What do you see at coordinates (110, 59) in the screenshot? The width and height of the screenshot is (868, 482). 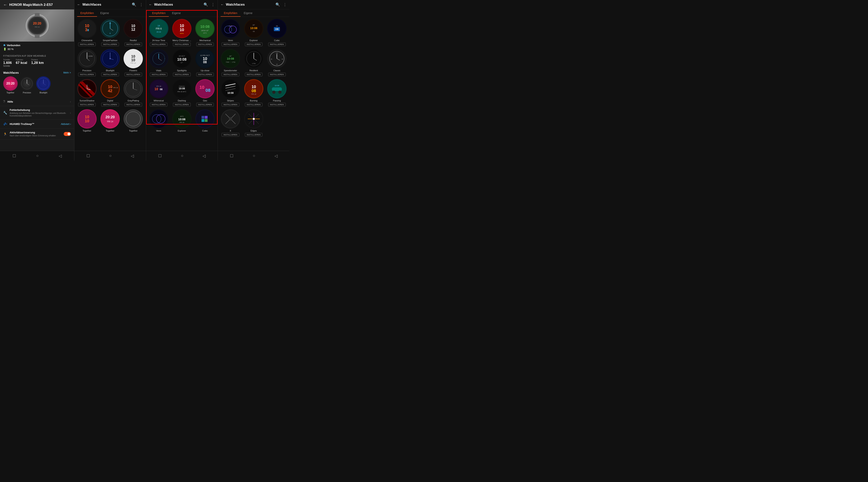 I see `wf-thumb-bluelight` at bounding box center [110, 59].